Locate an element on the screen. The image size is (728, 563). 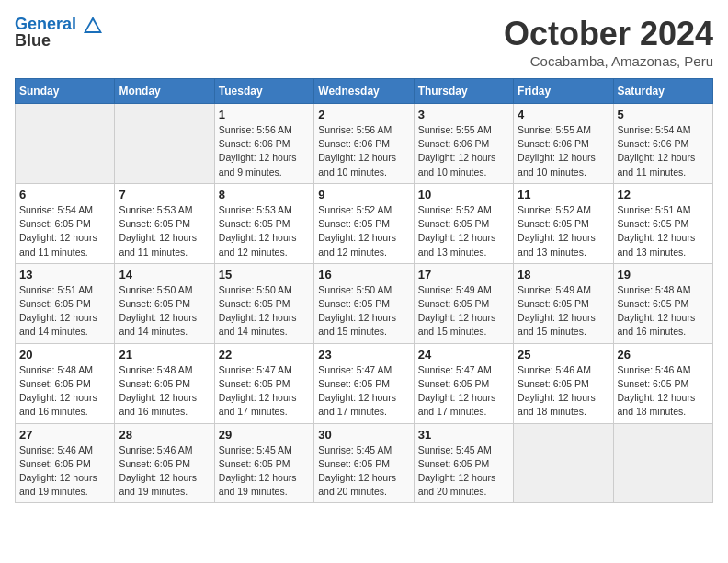
day-number: 31 is located at coordinates (463, 434).